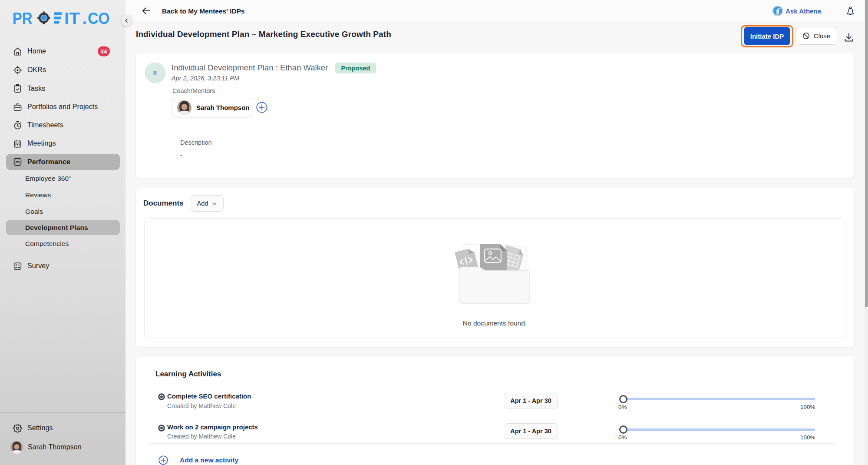 This screenshot has height=465, width=868. I want to click on svg-text: CO, so click(99, 18).